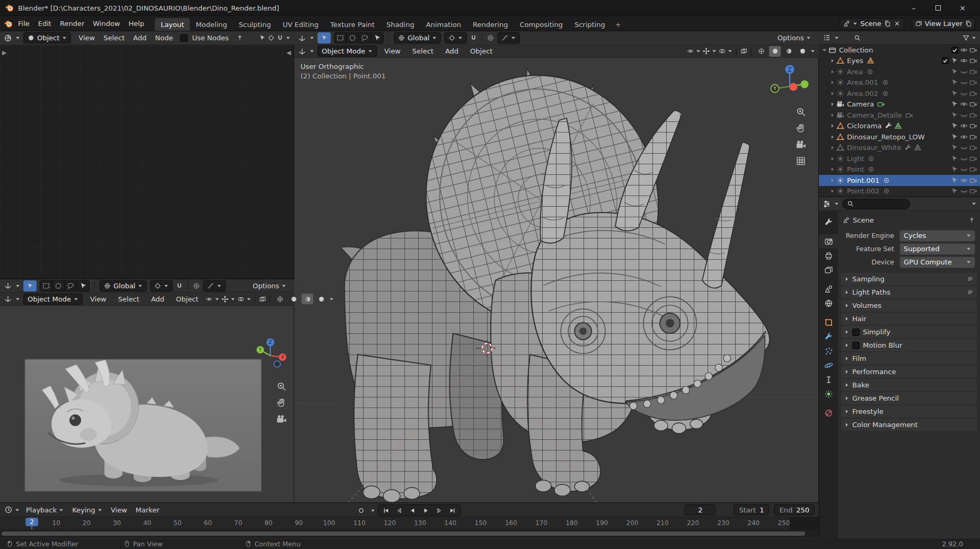  I want to click on properties-tab-physics, so click(828, 366).